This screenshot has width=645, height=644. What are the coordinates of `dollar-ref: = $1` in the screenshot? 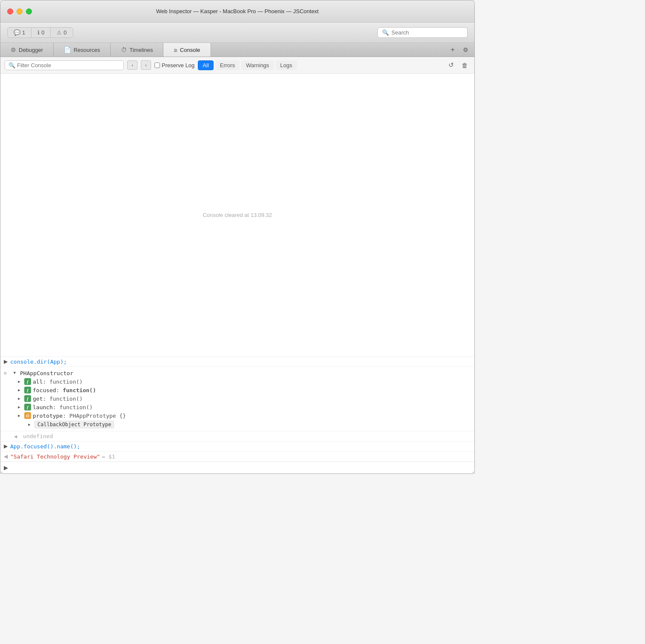 It's located at (108, 457).